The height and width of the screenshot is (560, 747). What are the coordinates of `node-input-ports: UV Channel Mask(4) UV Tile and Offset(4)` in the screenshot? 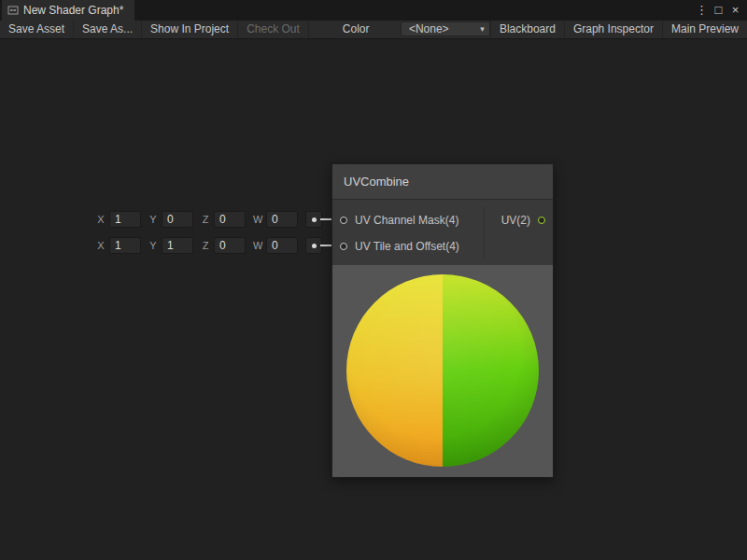 It's located at (408, 233).